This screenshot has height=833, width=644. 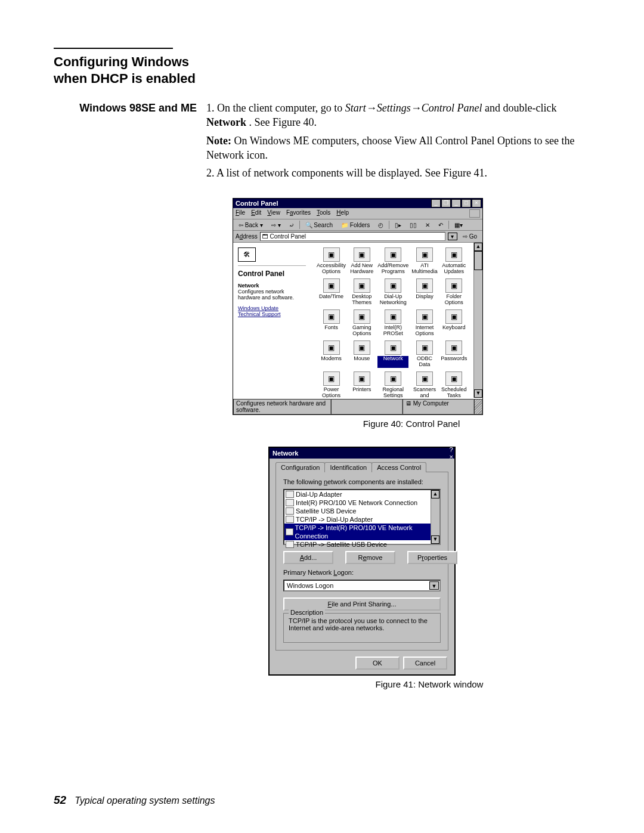 I want to click on moveto-button: ▯▸, so click(x=398, y=225).